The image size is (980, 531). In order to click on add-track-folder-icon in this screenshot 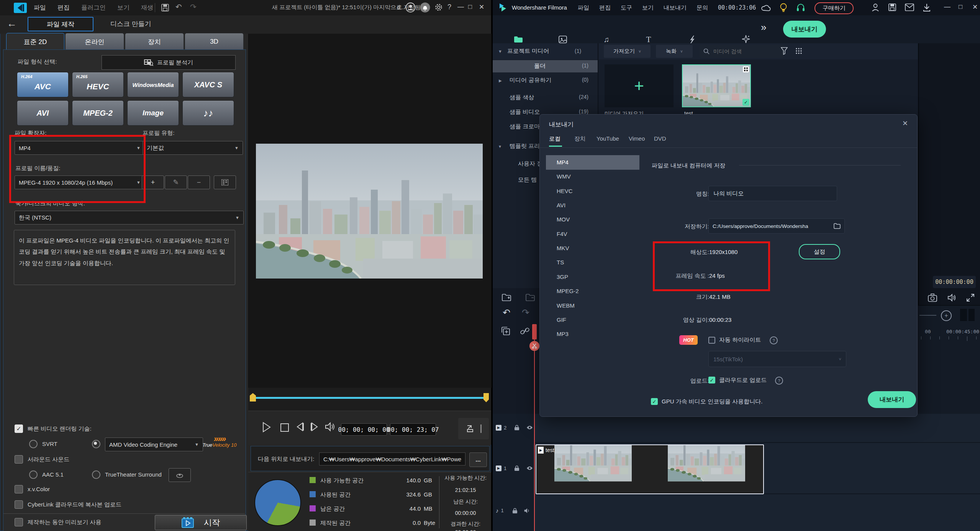, I will do `click(506, 298)`.